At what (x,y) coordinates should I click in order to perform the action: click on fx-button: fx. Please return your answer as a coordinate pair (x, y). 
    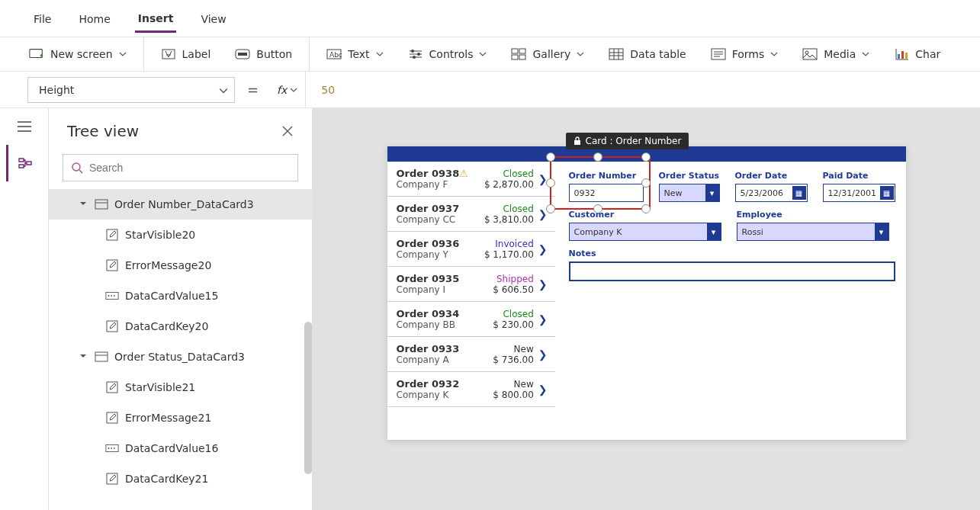
    Looking at the image, I should click on (288, 90).